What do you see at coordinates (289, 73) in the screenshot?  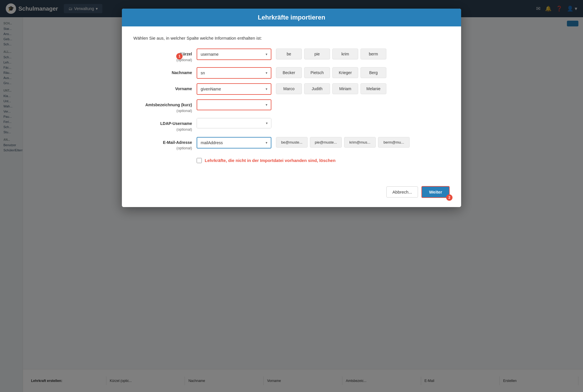 I see `data-cell-nachname-1: Becker` at bounding box center [289, 73].